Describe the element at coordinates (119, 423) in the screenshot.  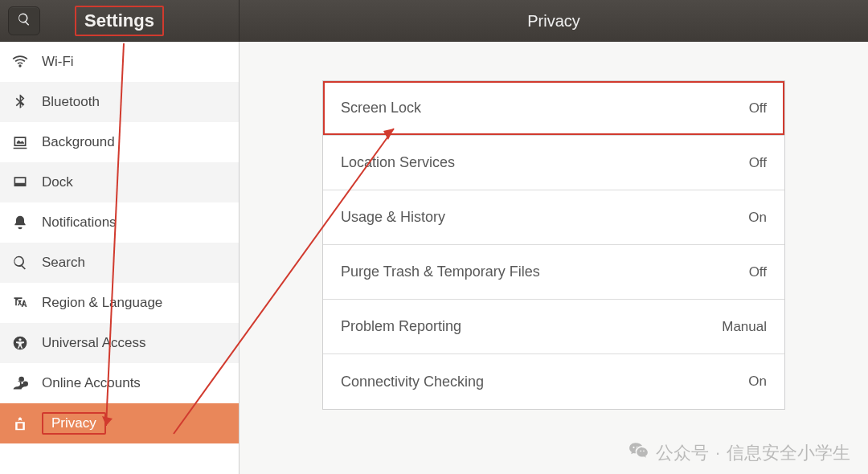
I see `sidebar-item-privacy: Privacy` at that location.